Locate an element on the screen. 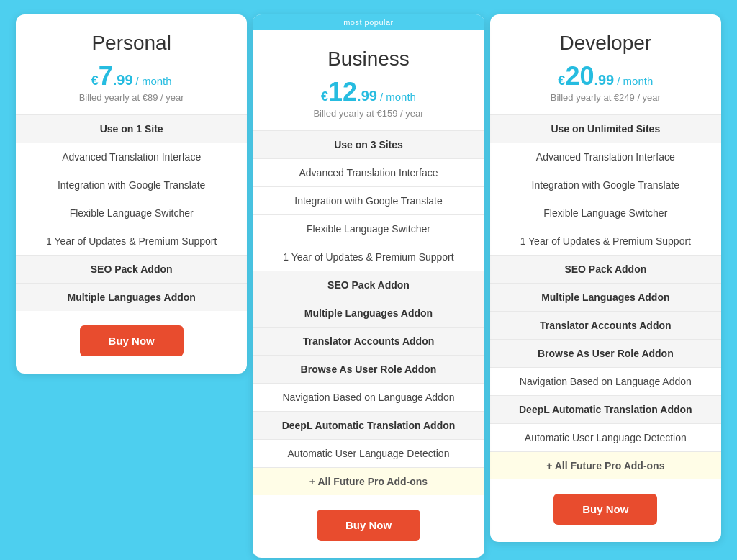 The image size is (737, 560). feature-text: Browse As User Role Addon is located at coordinates (368, 370).